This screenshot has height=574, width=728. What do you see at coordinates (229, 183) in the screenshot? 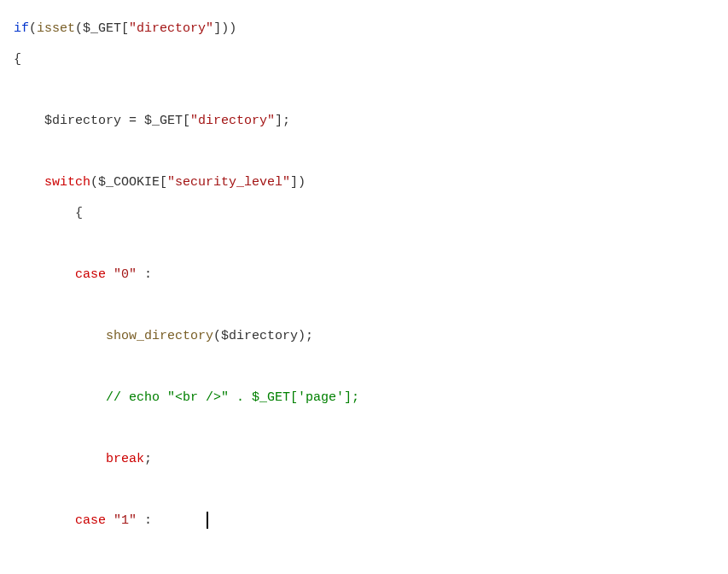
I see `string-security-level: "security_level"` at bounding box center [229, 183].